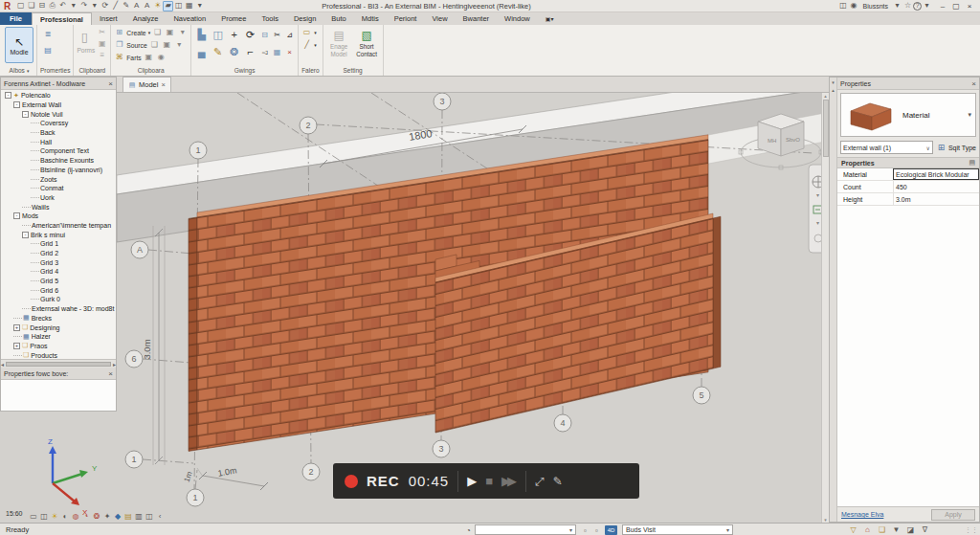 Image resolution: width=980 pixels, height=535 pixels. I want to click on press-drag-icon: ◪, so click(911, 530).